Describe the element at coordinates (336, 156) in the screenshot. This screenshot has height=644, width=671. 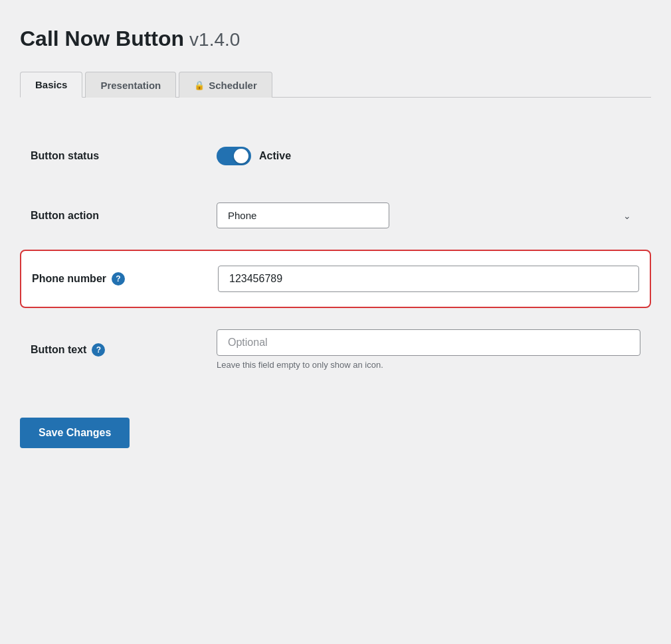
I see `button-status-row: Button status Active` at that location.